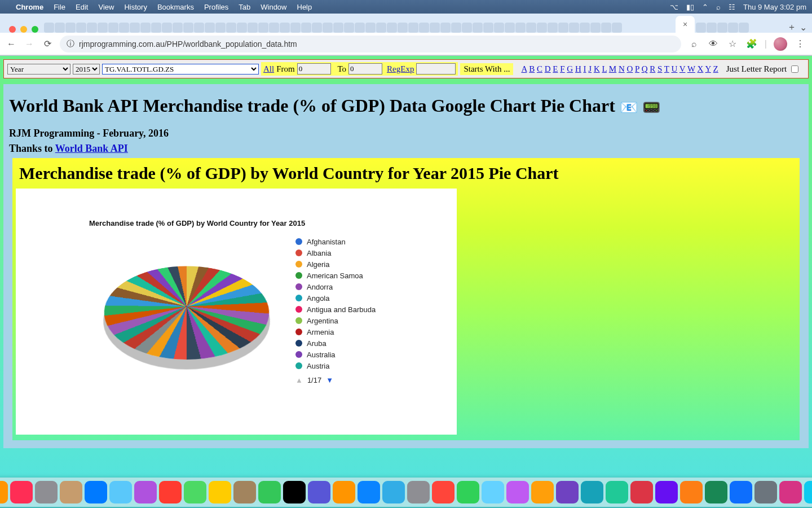 This screenshot has height=508, width=812. What do you see at coordinates (336, 242) in the screenshot?
I see `legend-item: Afghanistan` at bounding box center [336, 242].